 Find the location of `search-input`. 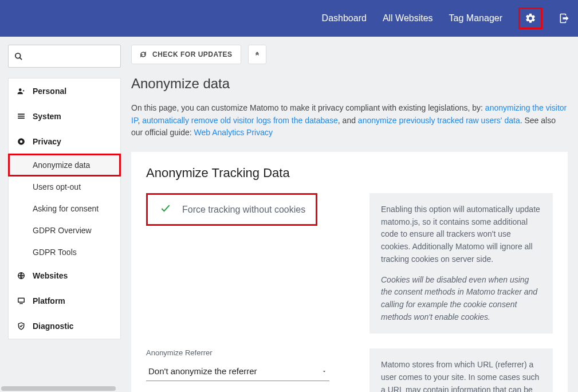

search-input is located at coordinates (64, 56).